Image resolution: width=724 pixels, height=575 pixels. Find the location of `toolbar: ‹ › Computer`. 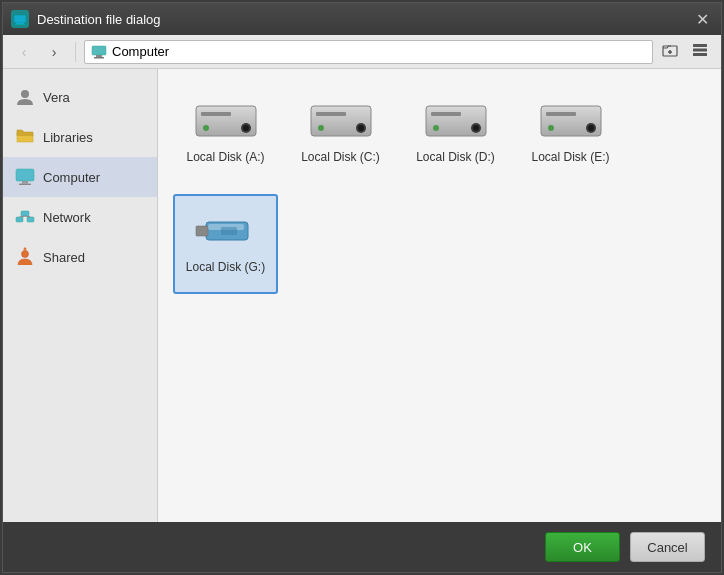

toolbar: ‹ › Computer is located at coordinates (362, 52).